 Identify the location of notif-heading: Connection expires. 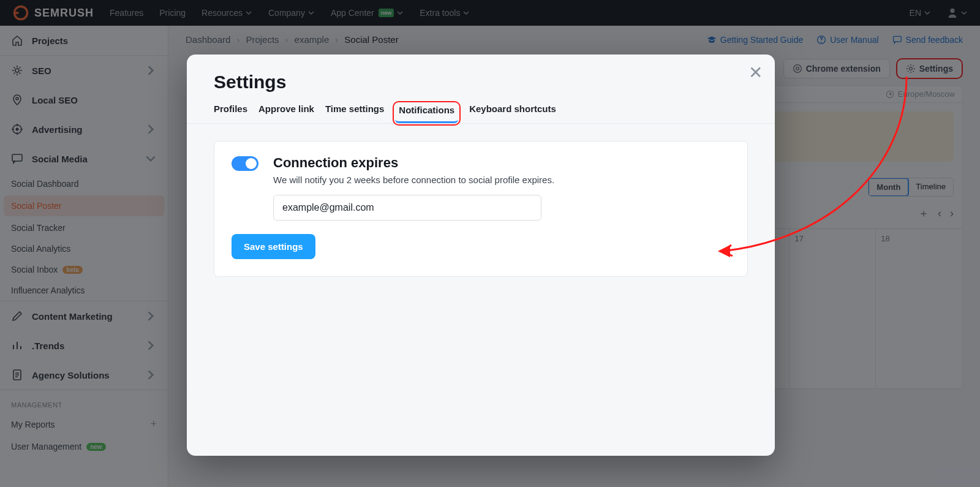
(502, 163).